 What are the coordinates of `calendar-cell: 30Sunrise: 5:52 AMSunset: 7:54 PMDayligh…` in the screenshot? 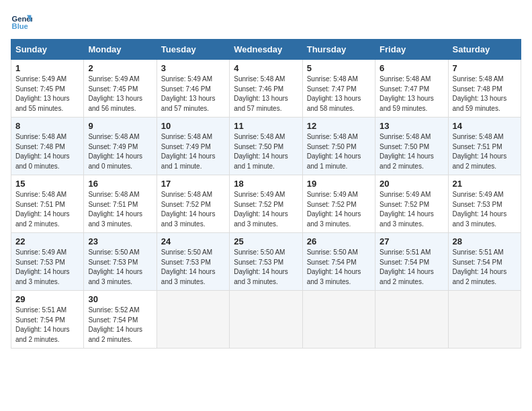 It's located at (120, 320).